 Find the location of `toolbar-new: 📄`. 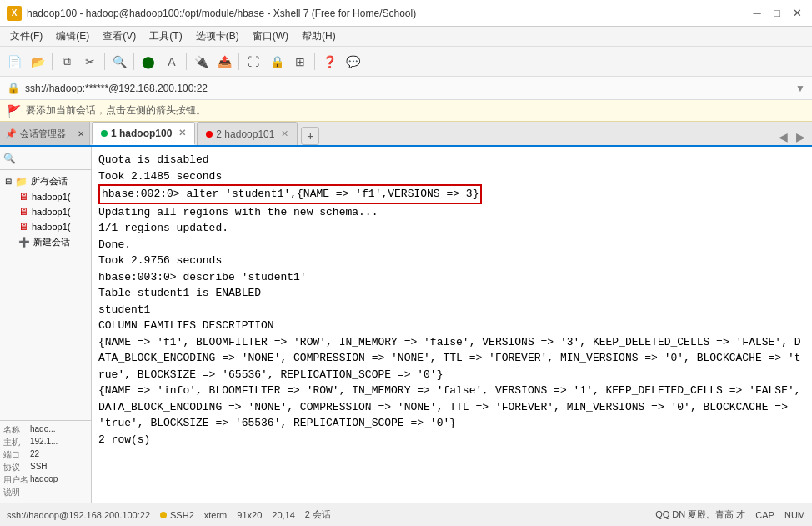

toolbar-new: 📄 is located at coordinates (14, 62).